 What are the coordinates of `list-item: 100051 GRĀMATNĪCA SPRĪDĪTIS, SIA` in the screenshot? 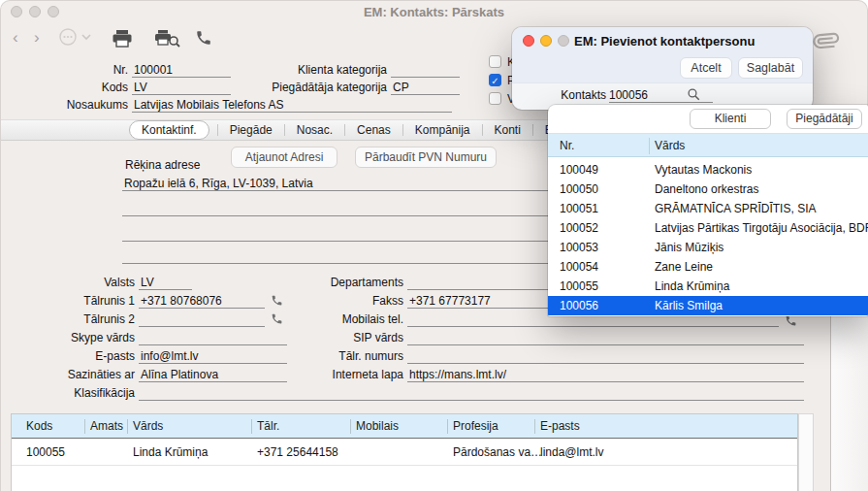 It's located at (708, 209).